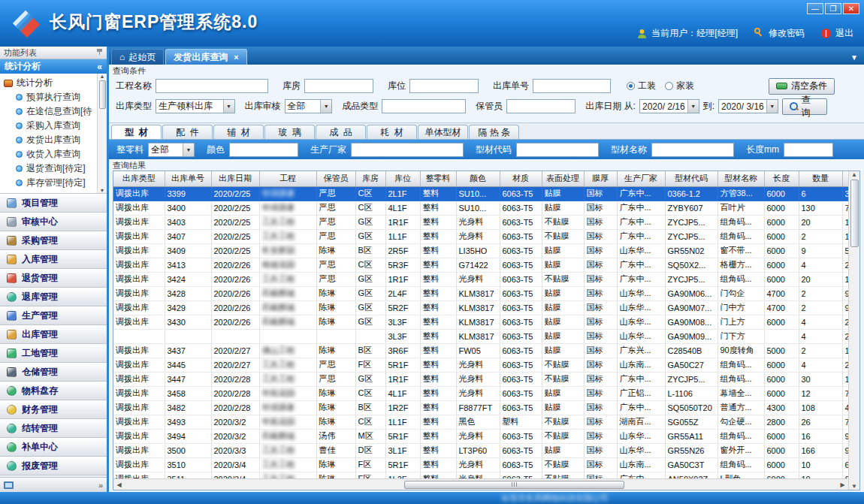  I want to click on column-header: 长度, so click(781, 179).